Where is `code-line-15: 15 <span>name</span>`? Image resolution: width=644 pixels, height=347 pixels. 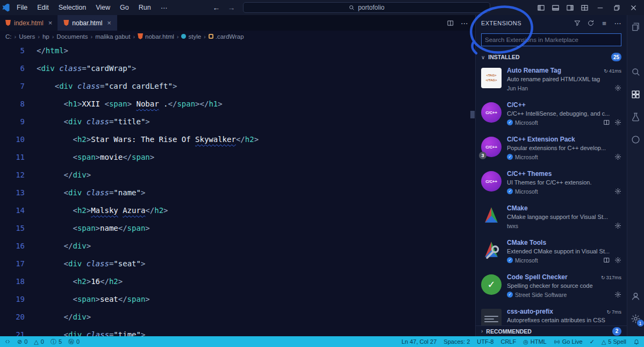 code-line-15: 15 <span>name</span> is located at coordinates (238, 228).